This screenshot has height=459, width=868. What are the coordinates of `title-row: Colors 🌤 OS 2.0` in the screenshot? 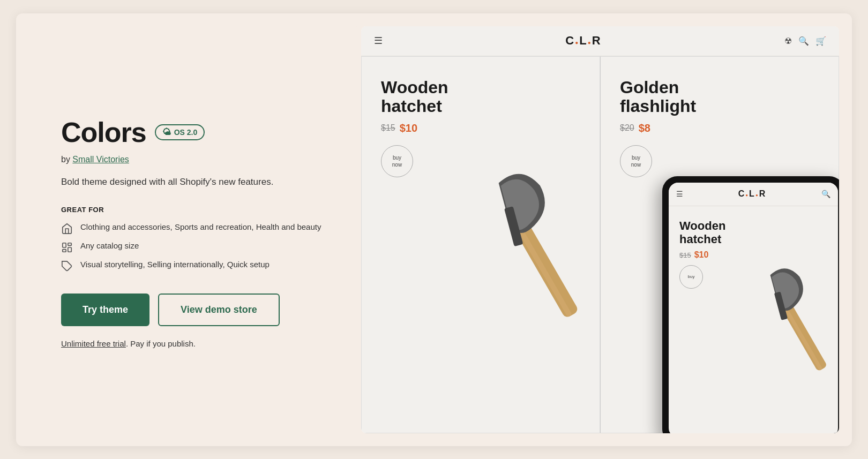 It's located at (195, 132).